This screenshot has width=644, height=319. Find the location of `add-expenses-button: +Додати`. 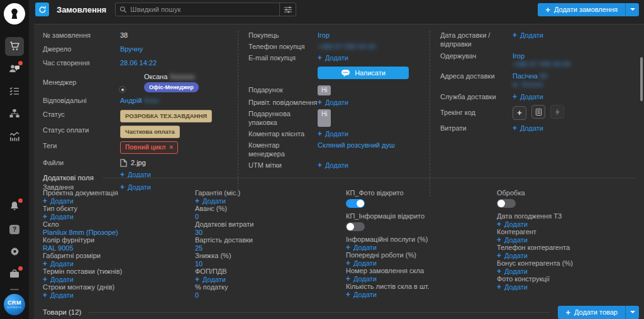

add-expenses-button: +Додати is located at coordinates (528, 128).